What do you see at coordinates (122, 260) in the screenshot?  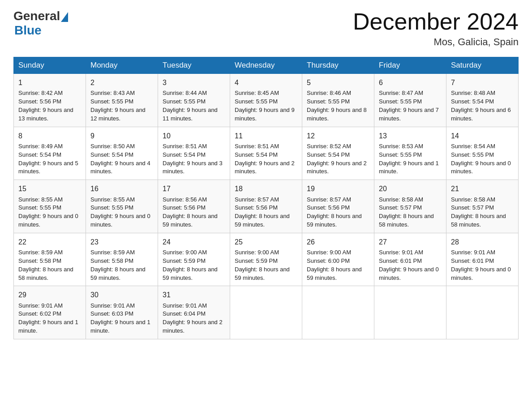 I see `calendar-cell: 23Sunrise: 8:59 AMSunset: 5:58 PMDayligh…` at bounding box center [122, 260].